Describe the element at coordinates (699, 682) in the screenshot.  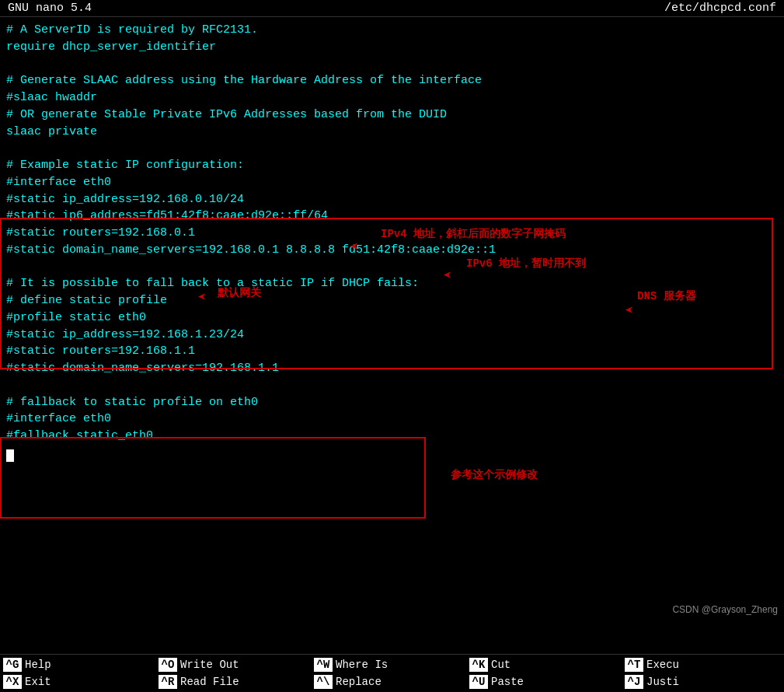
I see `shortcut-justify: ^J Justi` at that location.